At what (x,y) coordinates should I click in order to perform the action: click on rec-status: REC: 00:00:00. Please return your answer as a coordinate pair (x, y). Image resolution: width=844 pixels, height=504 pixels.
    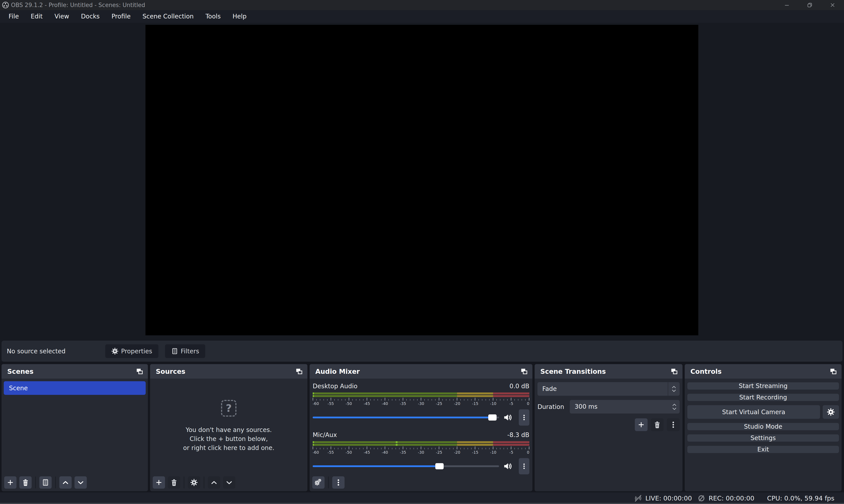
    Looking at the image, I should click on (726, 499).